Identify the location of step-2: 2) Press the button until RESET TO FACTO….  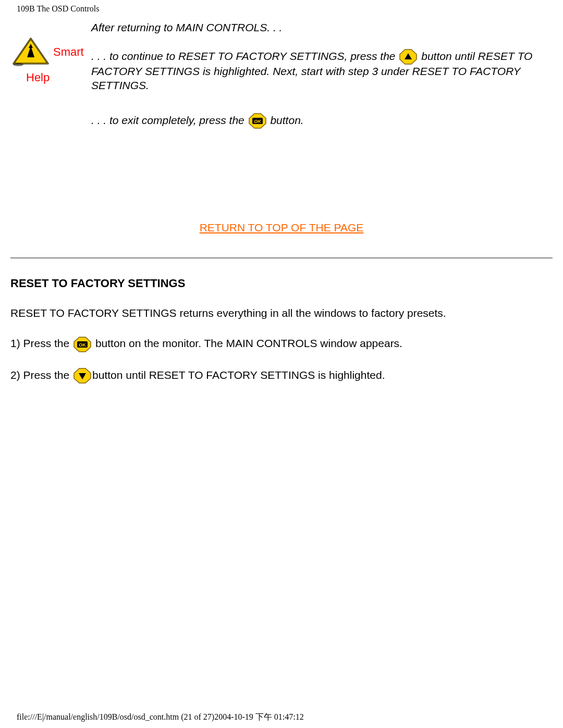
(282, 376).